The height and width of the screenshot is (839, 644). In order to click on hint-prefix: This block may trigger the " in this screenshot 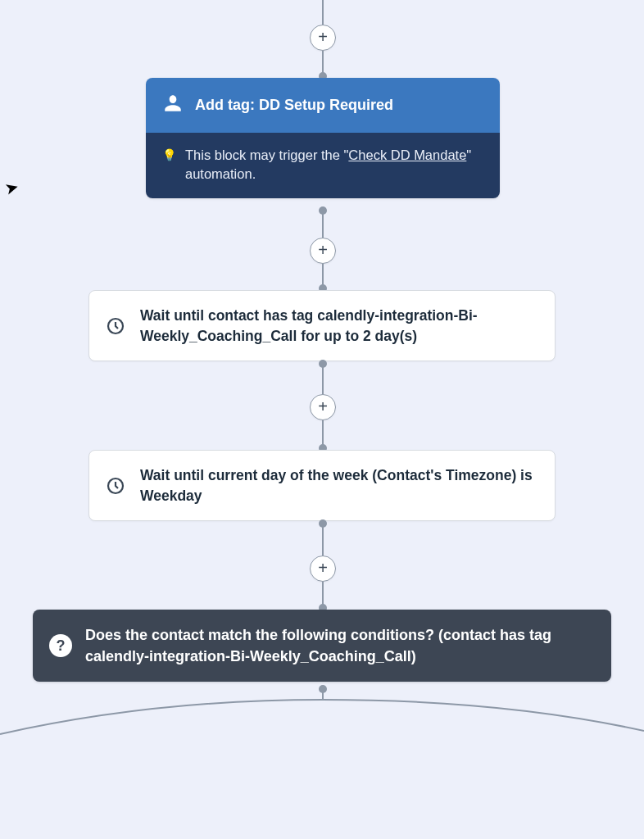, I will do `click(267, 155)`.